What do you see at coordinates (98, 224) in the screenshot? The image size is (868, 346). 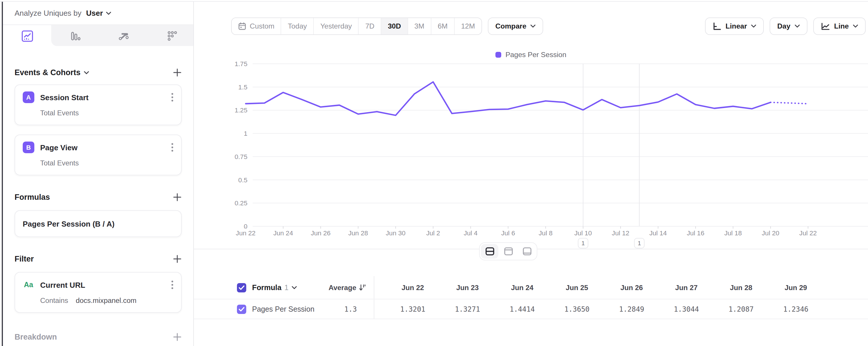 I see `formula-card: Pages Per Session (B / A)` at bounding box center [98, 224].